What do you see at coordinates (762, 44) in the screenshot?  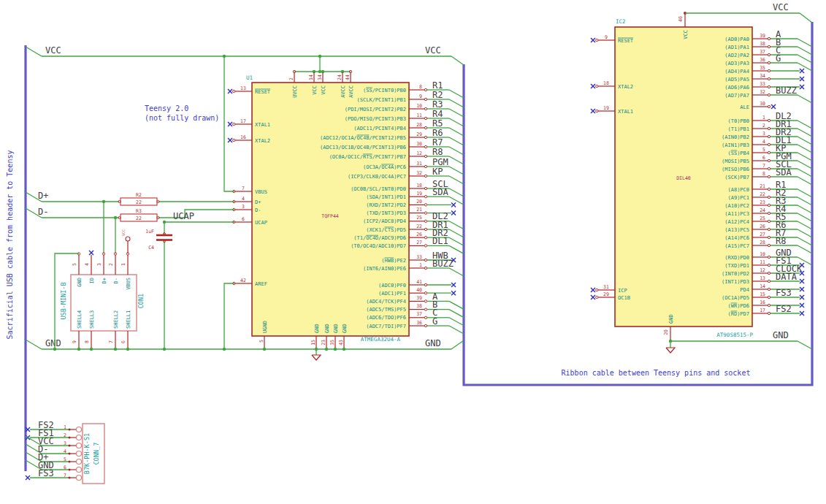 I see `pin-number: 38` at bounding box center [762, 44].